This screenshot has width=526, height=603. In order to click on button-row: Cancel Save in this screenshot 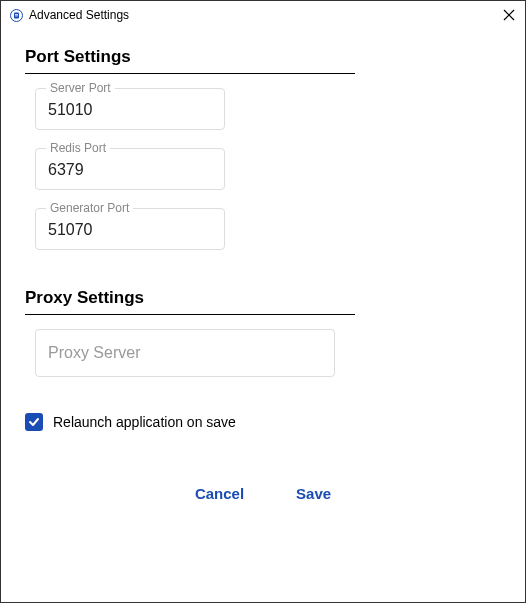, I will do `click(263, 494)`.